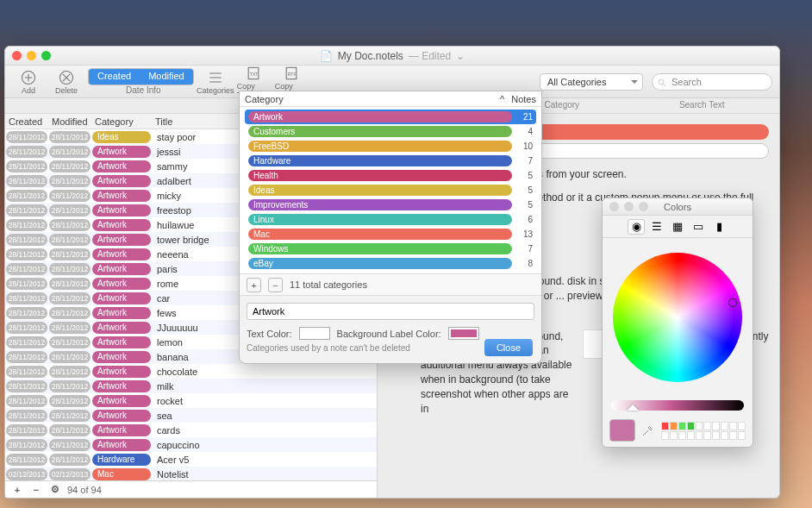 This screenshot has width=812, height=508. Describe the element at coordinates (380, 205) in the screenshot. I see `category-pill: Improvements` at that location.